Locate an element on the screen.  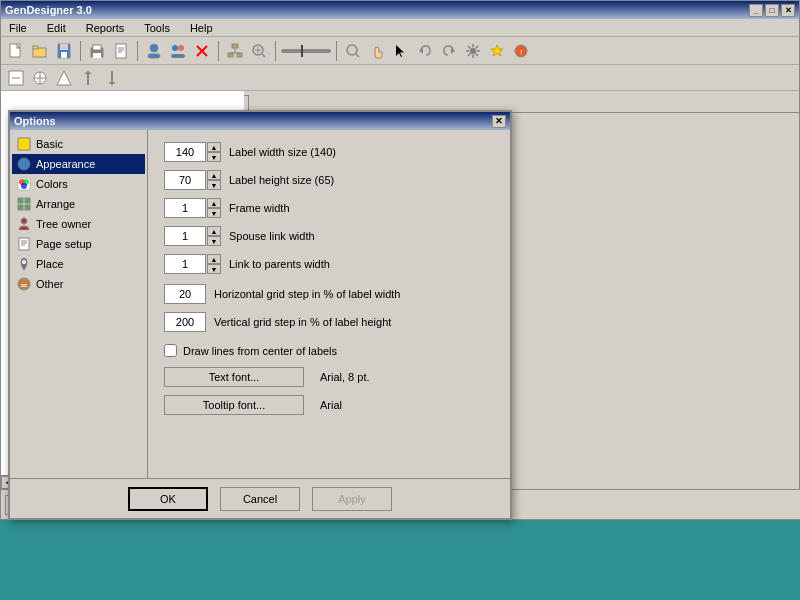
link-parents-up: ▲ is located at coordinates (214, 259).